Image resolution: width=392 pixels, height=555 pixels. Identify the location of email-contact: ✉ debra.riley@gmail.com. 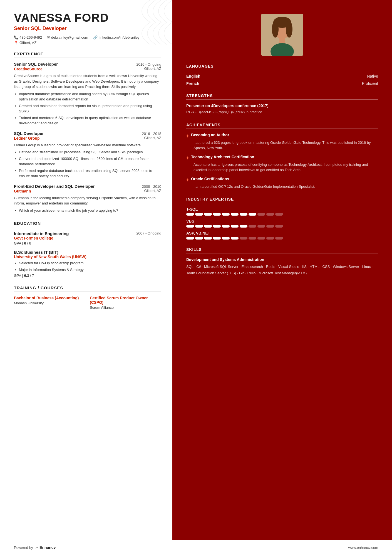
(68, 37).